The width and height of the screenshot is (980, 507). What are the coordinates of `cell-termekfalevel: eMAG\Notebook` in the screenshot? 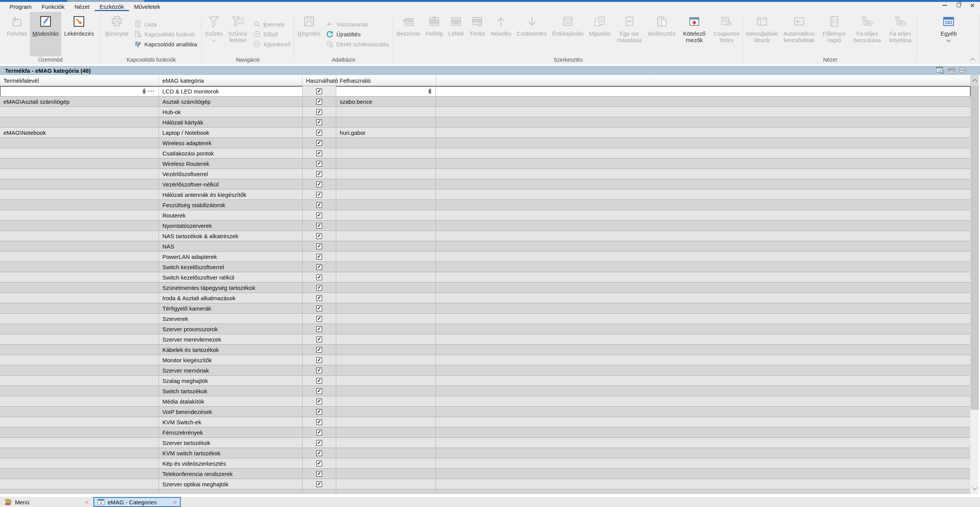 It's located at (80, 132).